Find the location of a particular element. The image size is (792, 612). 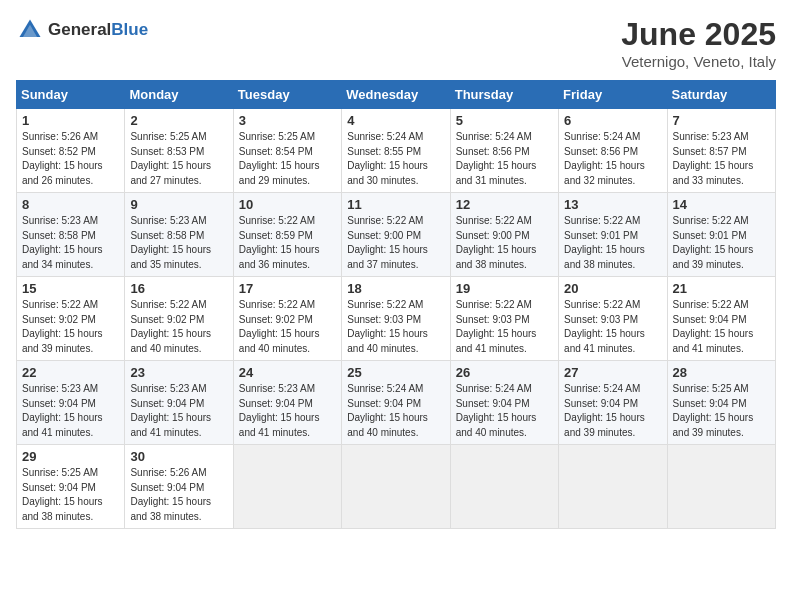

day-number: 16 is located at coordinates (178, 288).